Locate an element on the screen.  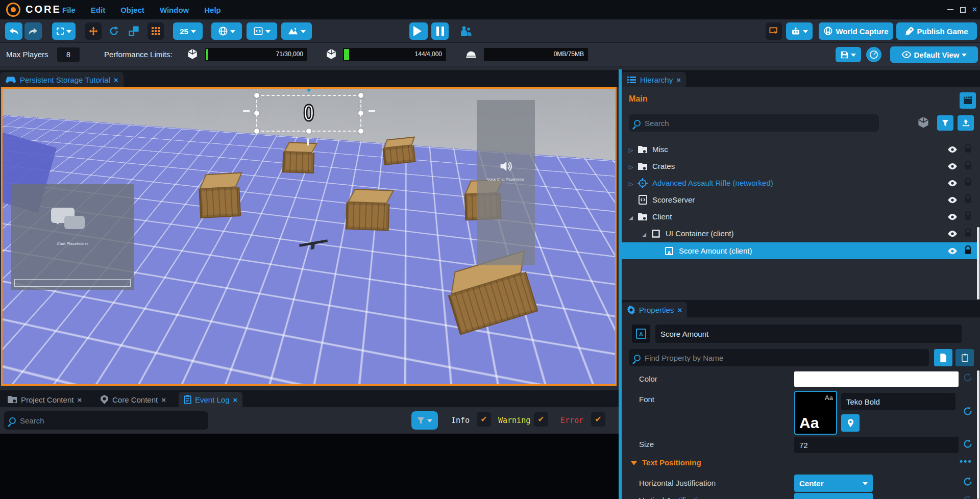
menu-window: Window is located at coordinates (175, 10).